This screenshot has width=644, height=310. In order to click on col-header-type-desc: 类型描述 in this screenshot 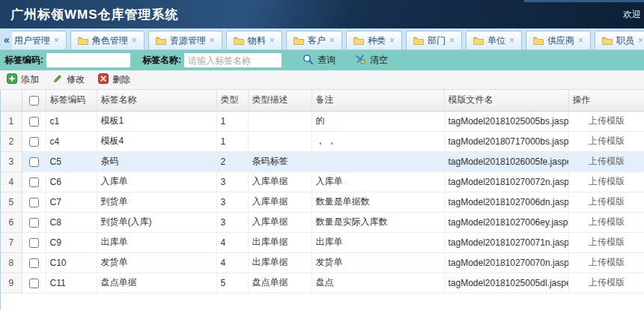, I will do `click(280, 100)`.